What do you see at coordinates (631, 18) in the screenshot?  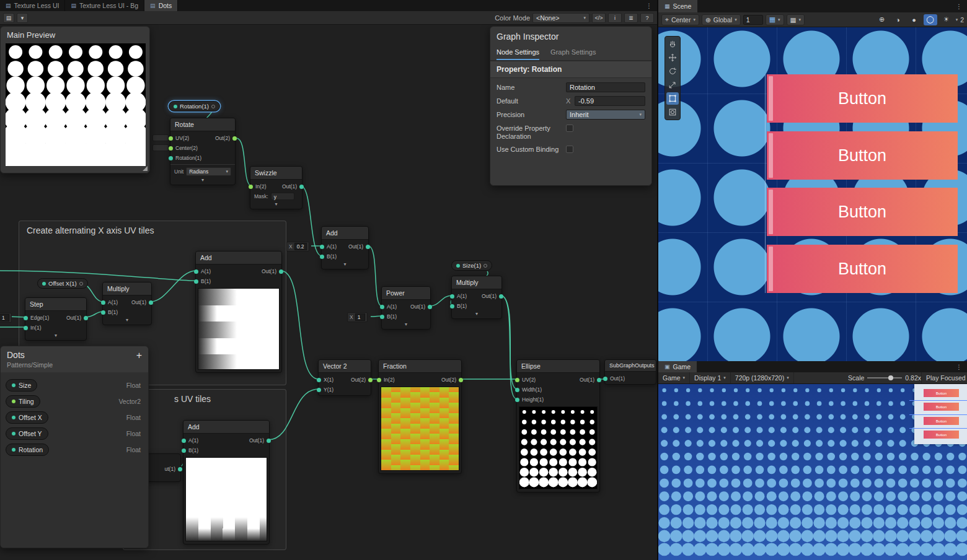 I see `blackboard-toggle-button: ≣` at bounding box center [631, 18].